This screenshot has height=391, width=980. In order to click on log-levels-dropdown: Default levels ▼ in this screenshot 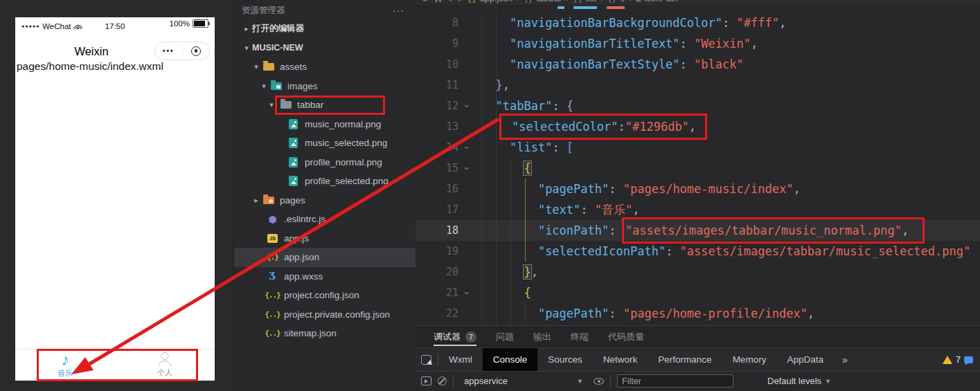, I will do `click(799, 381)`.